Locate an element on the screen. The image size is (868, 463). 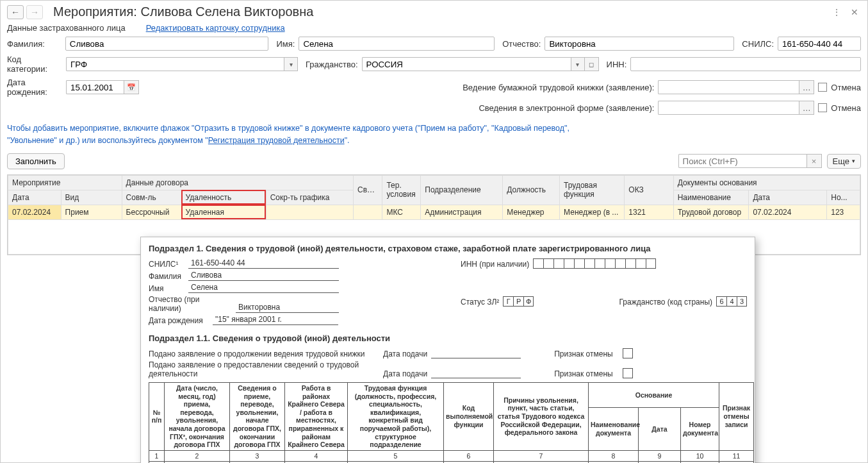
status-boxes: ГРФ is located at coordinates (518, 301).